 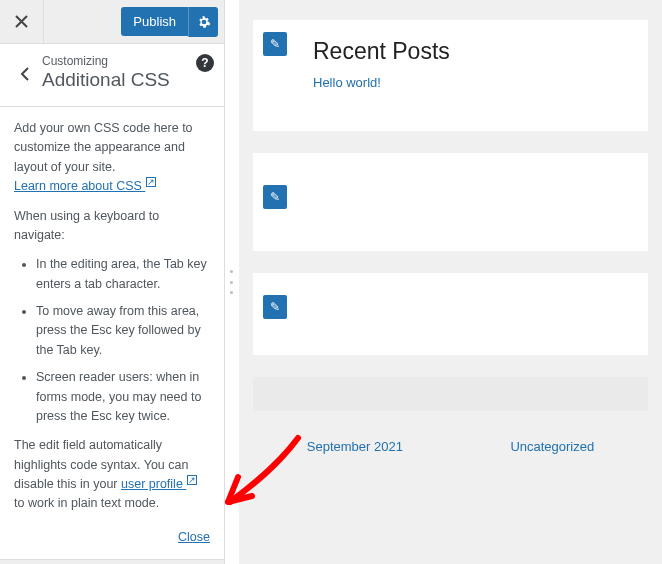 I want to click on keyboard-heading: When using a keyboard to navigate:, so click(x=112, y=226).